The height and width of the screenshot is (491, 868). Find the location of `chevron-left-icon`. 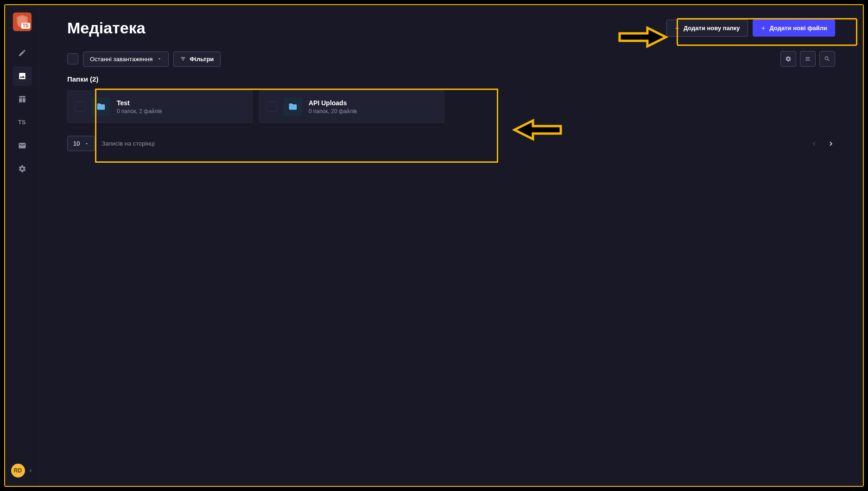

chevron-left-icon is located at coordinates (814, 144).